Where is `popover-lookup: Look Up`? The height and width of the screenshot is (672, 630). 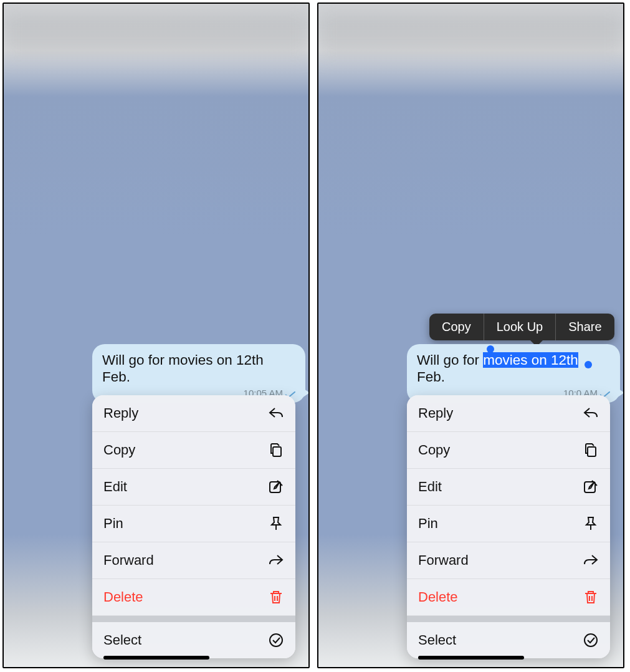 popover-lookup: Look Up is located at coordinates (520, 327).